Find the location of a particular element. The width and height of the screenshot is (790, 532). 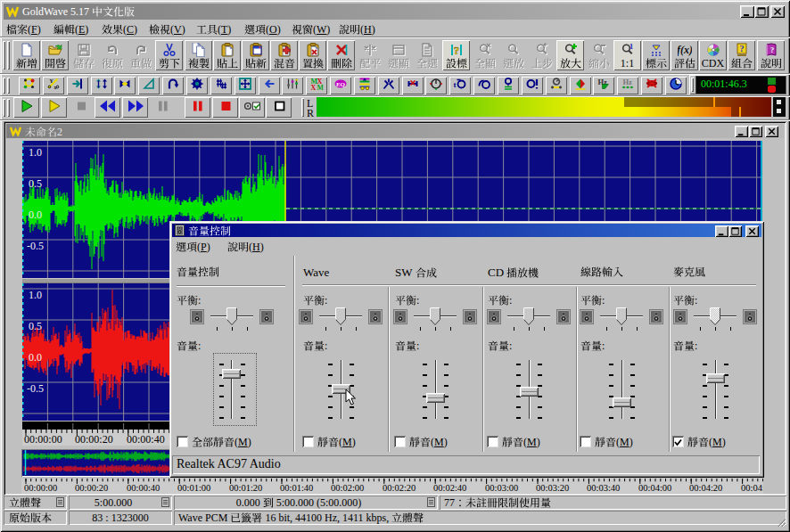

svg-text: Y is located at coordinates (52, 81).